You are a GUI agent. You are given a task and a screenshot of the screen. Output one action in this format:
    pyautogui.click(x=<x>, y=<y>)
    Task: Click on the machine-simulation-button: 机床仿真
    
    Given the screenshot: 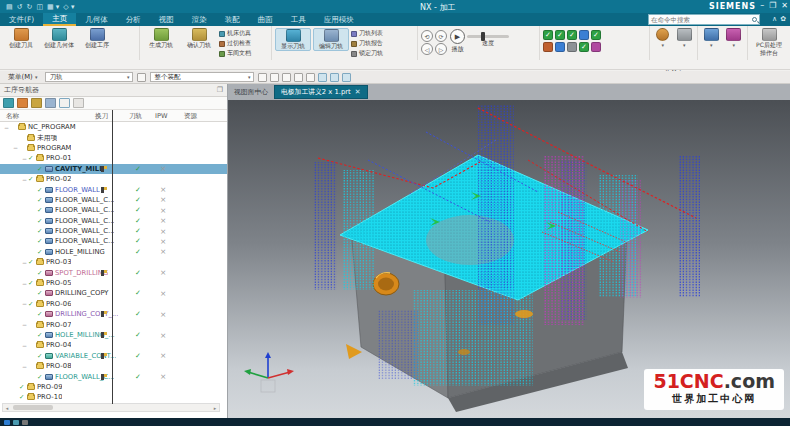 What is the action you would take?
    pyautogui.click(x=235, y=34)
    